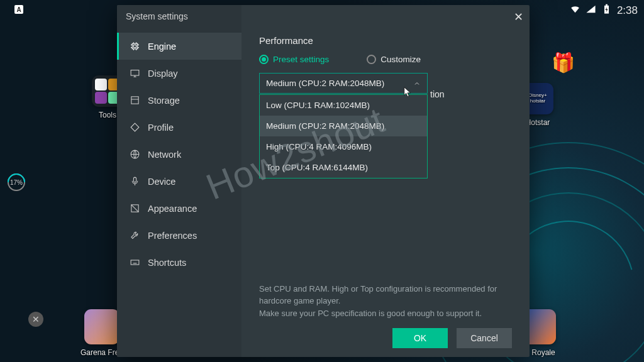 This screenshot has width=644, height=362. Describe the element at coordinates (179, 155) in the screenshot. I see `sidebar-item-network: Network` at that location.